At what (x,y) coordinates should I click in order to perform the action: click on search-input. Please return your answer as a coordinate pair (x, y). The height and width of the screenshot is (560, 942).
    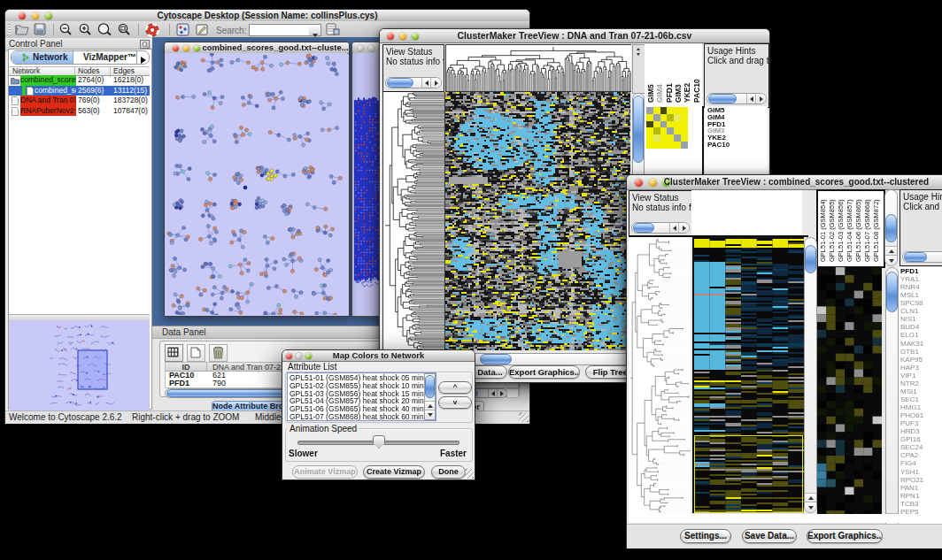
    Looking at the image, I should click on (280, 30).